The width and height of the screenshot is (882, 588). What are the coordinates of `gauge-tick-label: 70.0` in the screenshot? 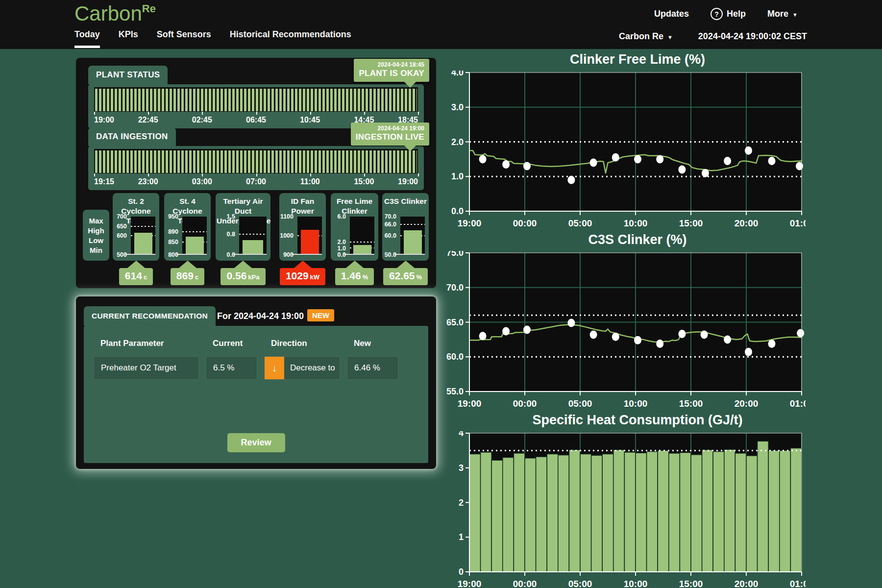 It's located at (391, 217).